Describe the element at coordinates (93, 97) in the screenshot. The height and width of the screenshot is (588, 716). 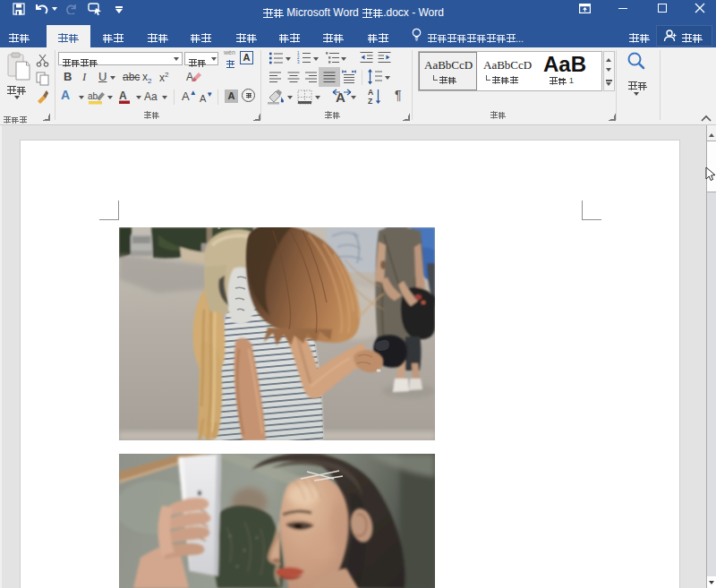
I see `svg-text: ab` at that location.